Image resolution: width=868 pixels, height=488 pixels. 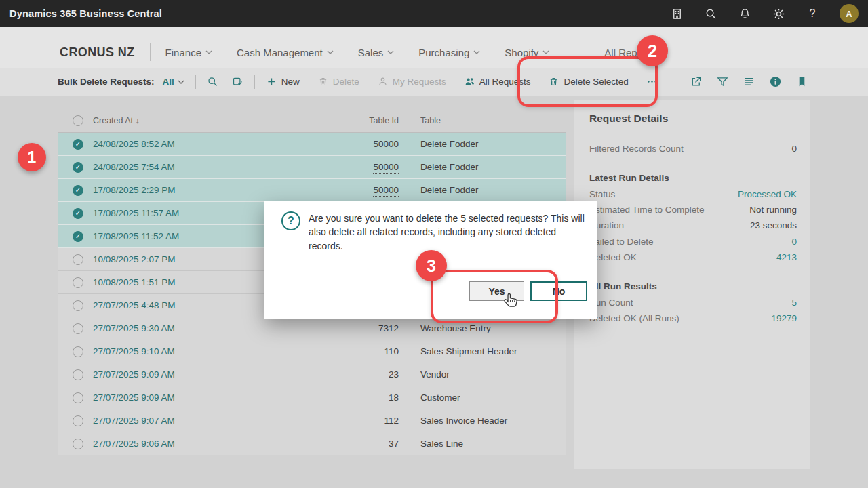 I want to click on table-row: ✓24/08/2025 8:52 AM50000Delete Fodder, so click(x=312, y=144).